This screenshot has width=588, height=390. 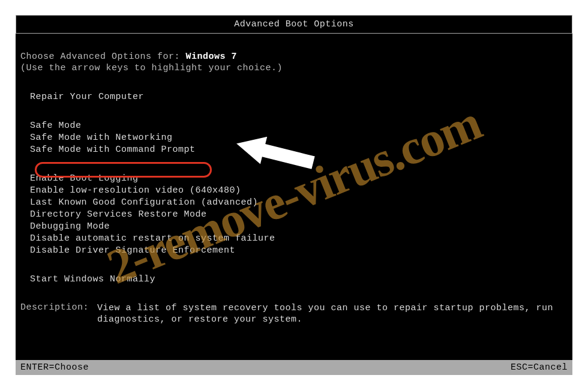 I want to click on screen-title: Advanced Boot Options, so click(x=294, y=24).